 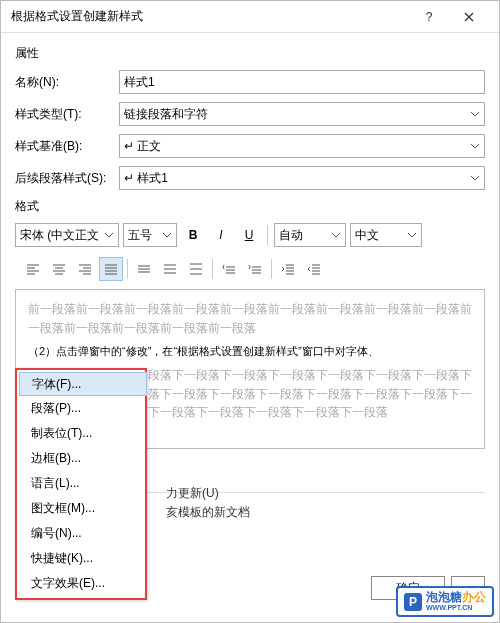 What do you see at coordinates (250, 269) in the screenshot?
I see `paragraph-bar` at bounding box center [250, 269].